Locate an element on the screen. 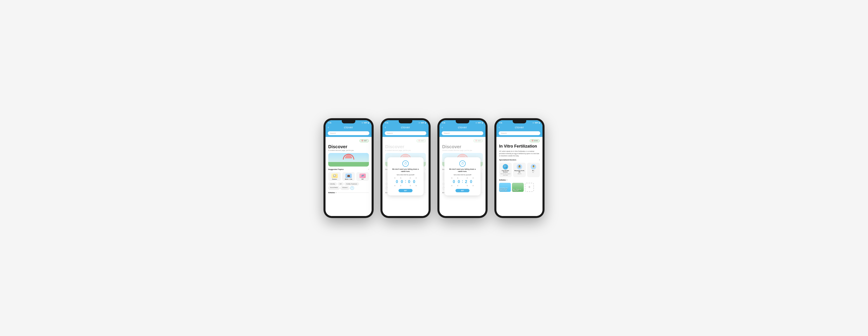 This screenshot has width=868, height=336. articles-label: Articles is located at coordinates (332, 193).